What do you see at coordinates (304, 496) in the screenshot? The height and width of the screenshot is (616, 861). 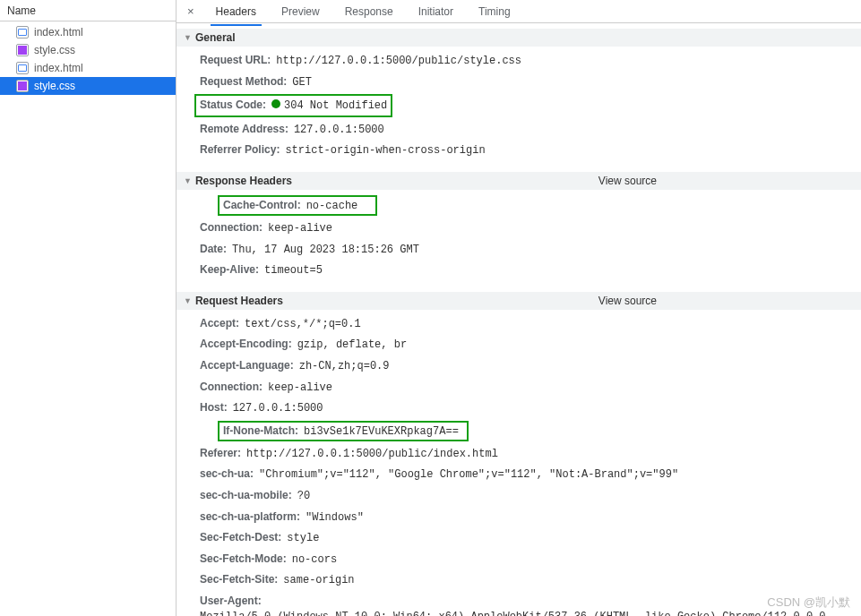 I see `kv-value: ?0` at bounding box center [304, 496].